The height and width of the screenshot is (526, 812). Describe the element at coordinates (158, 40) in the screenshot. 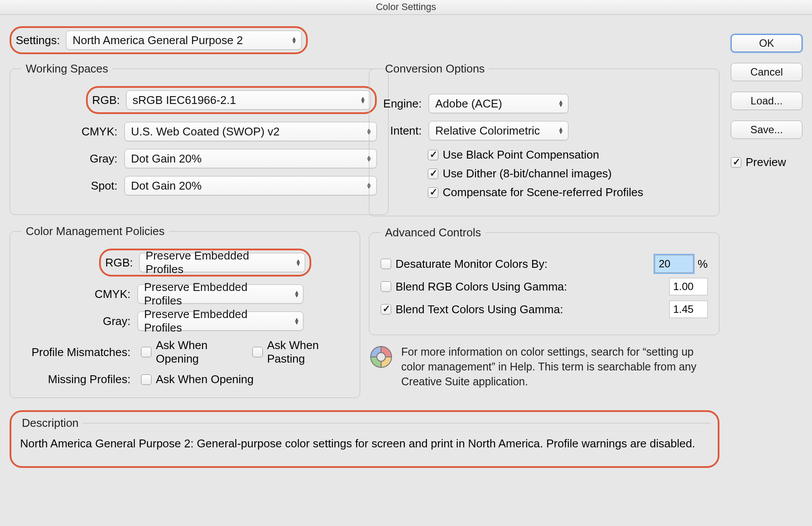

I see `settings-value: North America General Purpose 2` at that location.